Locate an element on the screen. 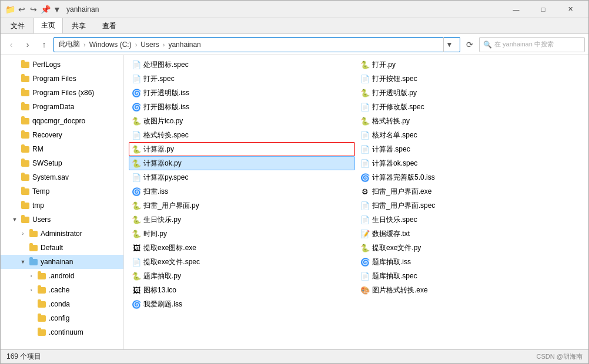  sidebar-item-rm: RM is located at coordinates (62, 149).